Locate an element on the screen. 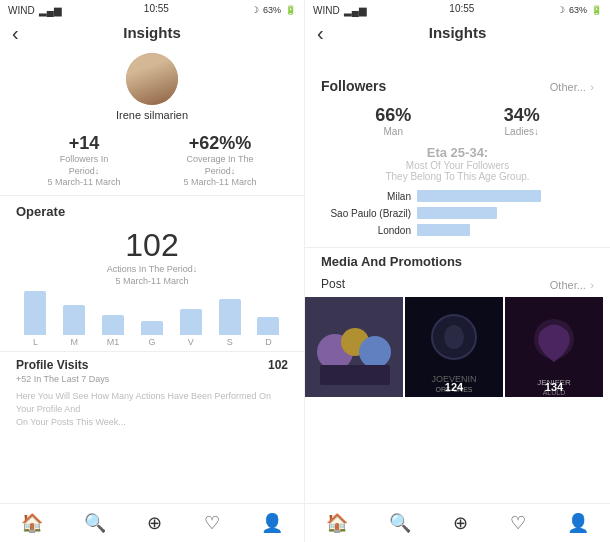 The image size is (610, 542). nav-profile-right: 👤 is located at coordinates (578, 523).